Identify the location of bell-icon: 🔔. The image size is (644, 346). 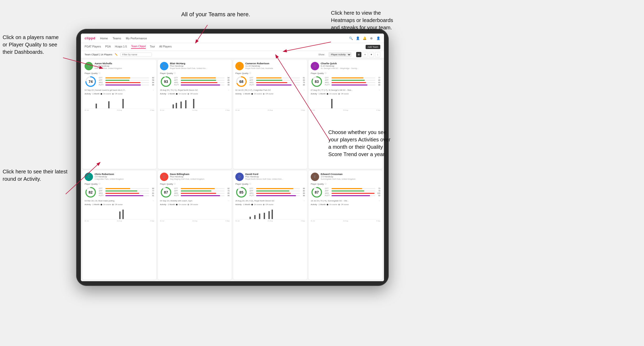
(365, 38).